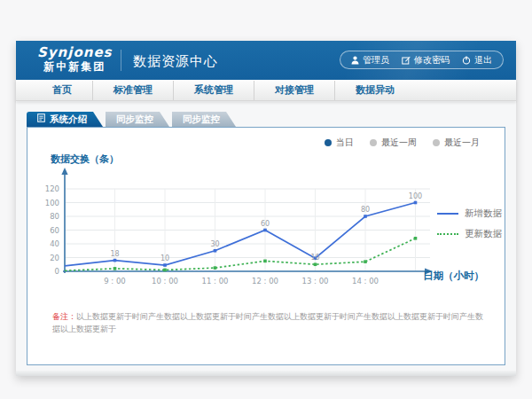 The image size is (532, 399). What do you see at coordinates (52, 189) in the screenshot?
I see `y-tick-label: 120` at bounding box center [52, 189].